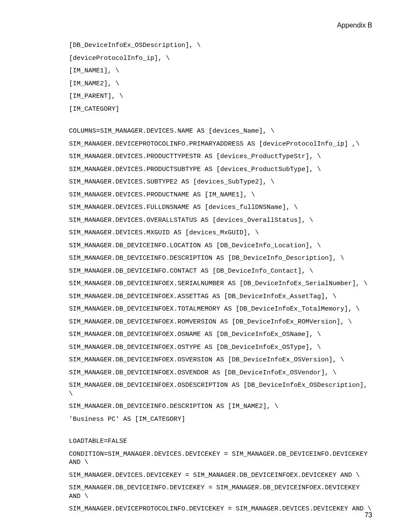 The image size is (411, 532). What do you see at coordinates (221, 297) in the screenshot?
I see `code-line: SIM_MANAGER.DB_DEVICEINFOEX.ASSETTAG AS …` at bounding box center [221, 297].